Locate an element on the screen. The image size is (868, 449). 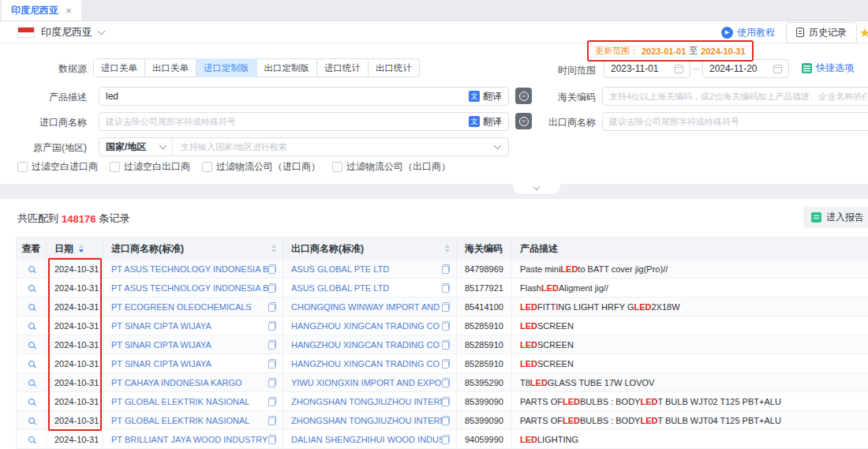
exporter-link: YIWU XIONGXIN IMPORT AND EXPORT... is located at coordinates (366, 383).